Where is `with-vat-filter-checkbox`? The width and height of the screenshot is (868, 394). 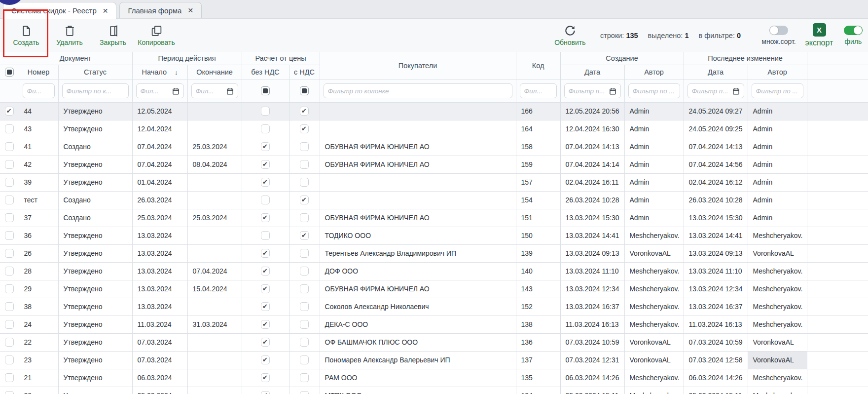
with-vat-filter-checkbox is located at coordinates (304, 91).